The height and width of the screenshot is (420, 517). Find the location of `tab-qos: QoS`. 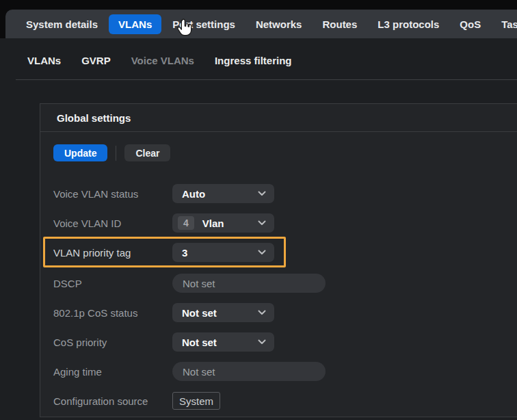

tab-qos: QoS is located at coordinates (470, 25).